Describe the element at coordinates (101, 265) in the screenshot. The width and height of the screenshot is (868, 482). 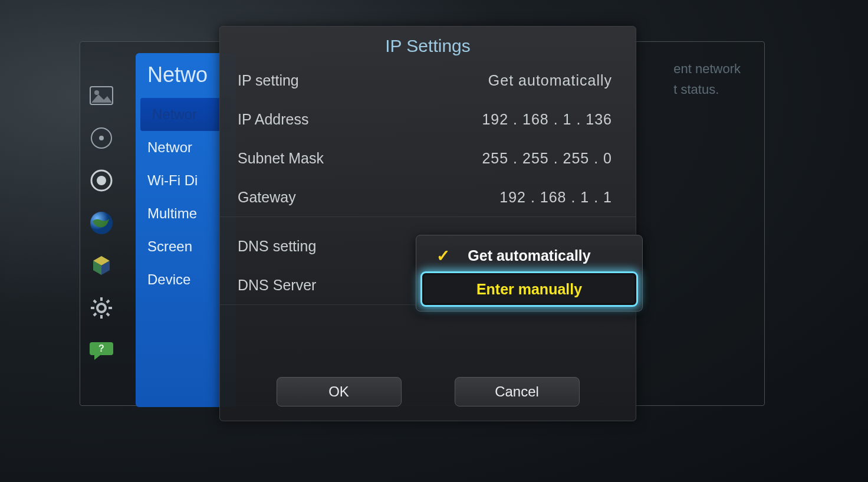
I see `smart-hub-cube-icon` at that location.